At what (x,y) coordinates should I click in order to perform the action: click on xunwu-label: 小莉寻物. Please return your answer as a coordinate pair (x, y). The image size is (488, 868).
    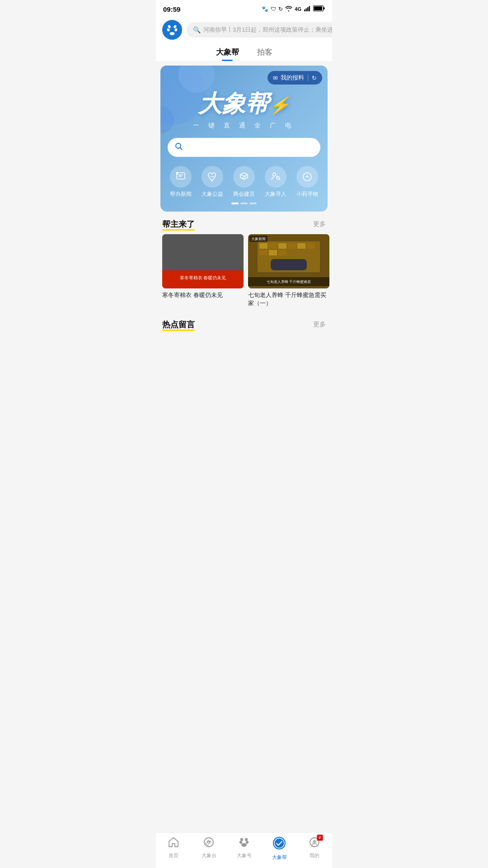
    Looking at the image, I should click on (307, 194).